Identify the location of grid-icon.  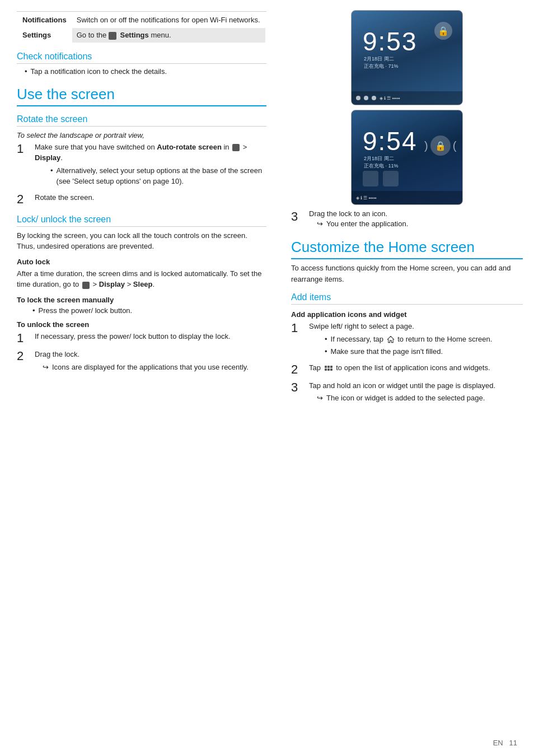
(329, 368).